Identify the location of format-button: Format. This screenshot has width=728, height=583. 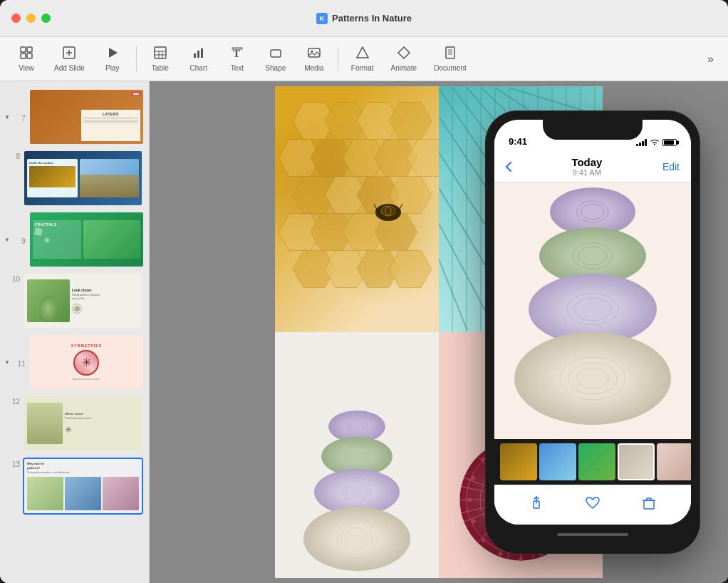
(363, 59).